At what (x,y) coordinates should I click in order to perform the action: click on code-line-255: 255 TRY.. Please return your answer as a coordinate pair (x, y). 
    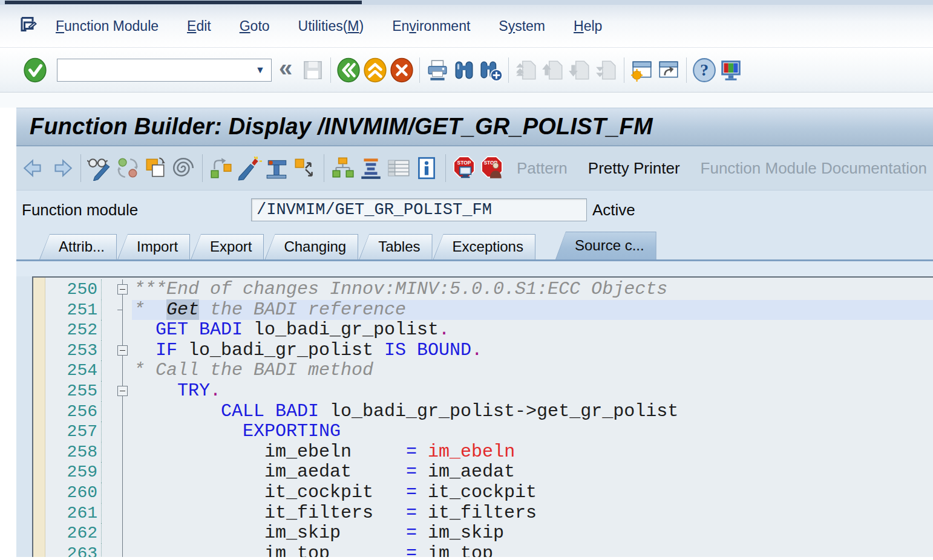
    Looking at the image, I should click on (483, 391).